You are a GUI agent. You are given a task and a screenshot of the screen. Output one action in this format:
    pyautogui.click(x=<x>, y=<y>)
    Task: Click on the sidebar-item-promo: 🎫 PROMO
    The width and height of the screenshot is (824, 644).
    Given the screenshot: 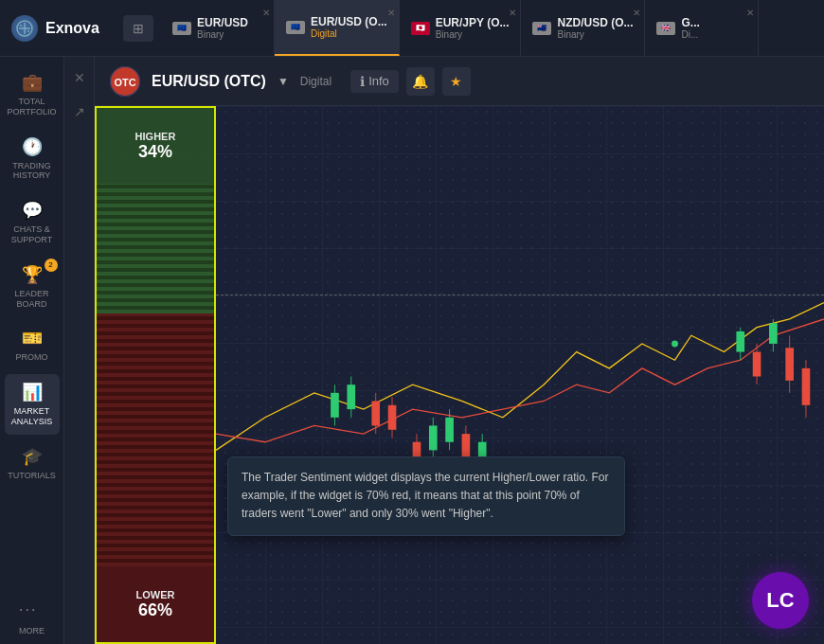 What is the action you would take?
    pyautogui.click(x=32, y=345)
    